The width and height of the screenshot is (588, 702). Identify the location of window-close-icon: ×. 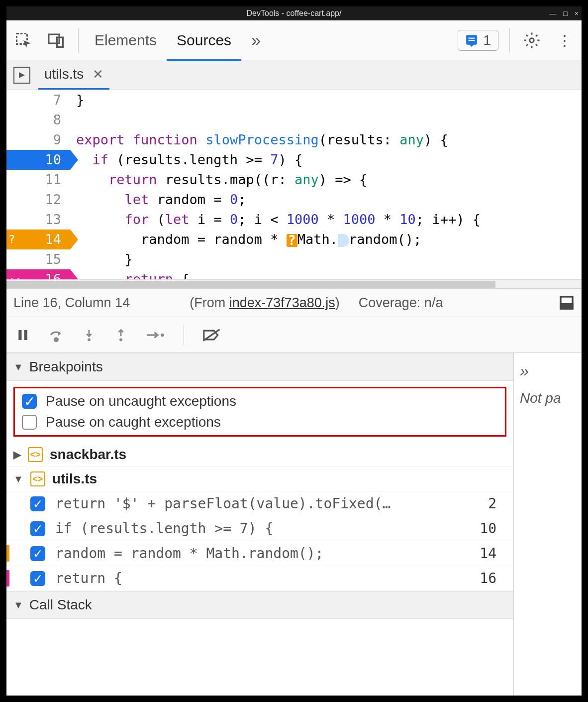
(577, 13).